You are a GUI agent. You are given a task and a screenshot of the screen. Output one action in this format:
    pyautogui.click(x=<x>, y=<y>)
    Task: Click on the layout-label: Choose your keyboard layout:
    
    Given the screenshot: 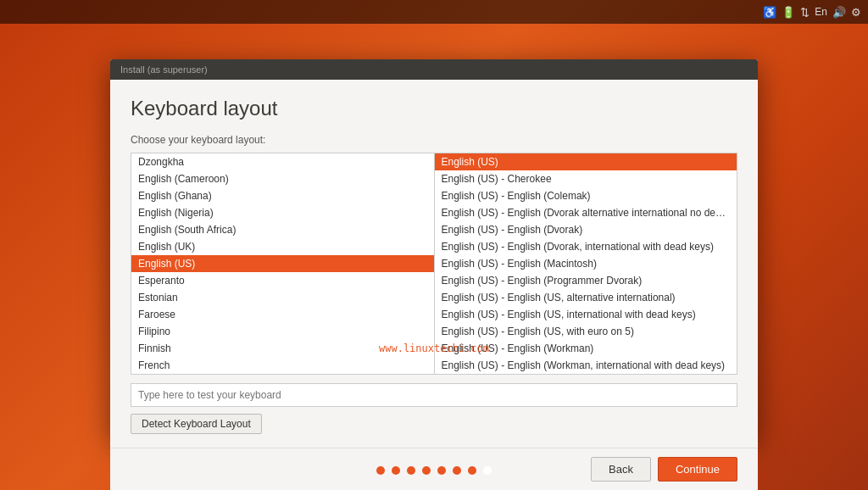 What is the action you would take?
    pyautogui.click(x=434, y=140)
    